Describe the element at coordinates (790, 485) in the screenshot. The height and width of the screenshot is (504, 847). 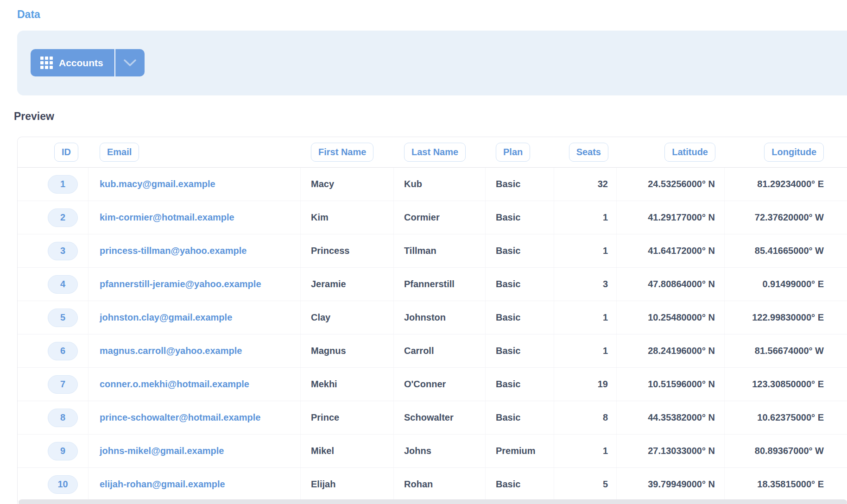
I see `longitude-cell: 18.35815000° E` at that location.